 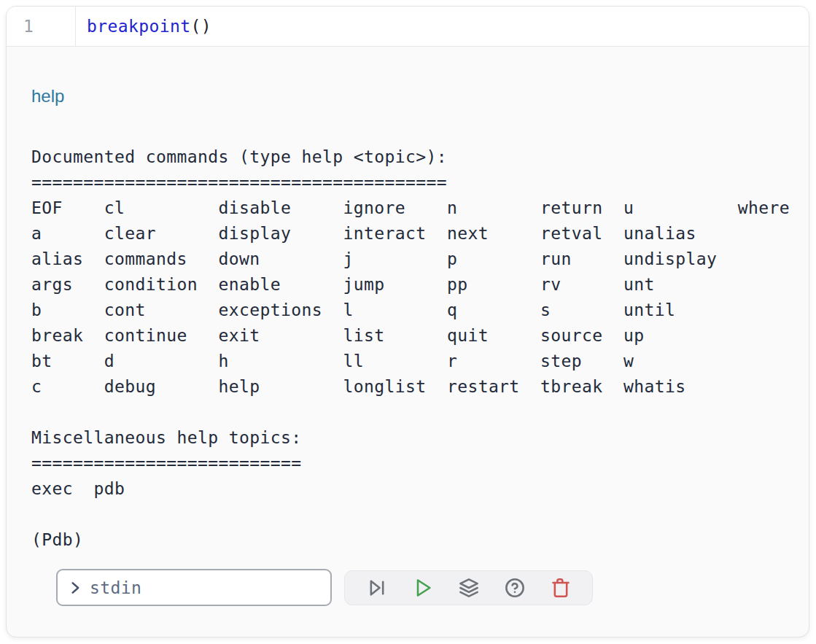 I want to click on code-line: breakpoint(), so click(x=144, y=26).